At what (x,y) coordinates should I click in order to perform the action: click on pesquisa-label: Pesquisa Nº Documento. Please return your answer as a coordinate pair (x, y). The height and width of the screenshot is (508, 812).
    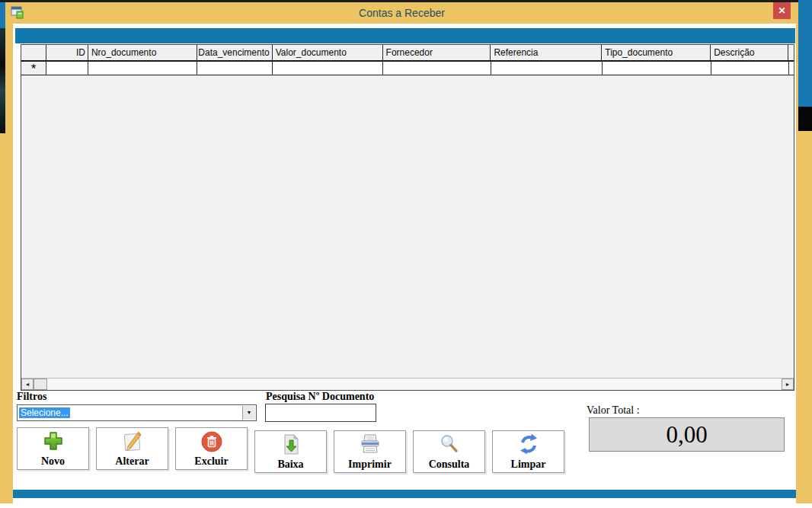
    Looking at the image, I should click on (320, 397).